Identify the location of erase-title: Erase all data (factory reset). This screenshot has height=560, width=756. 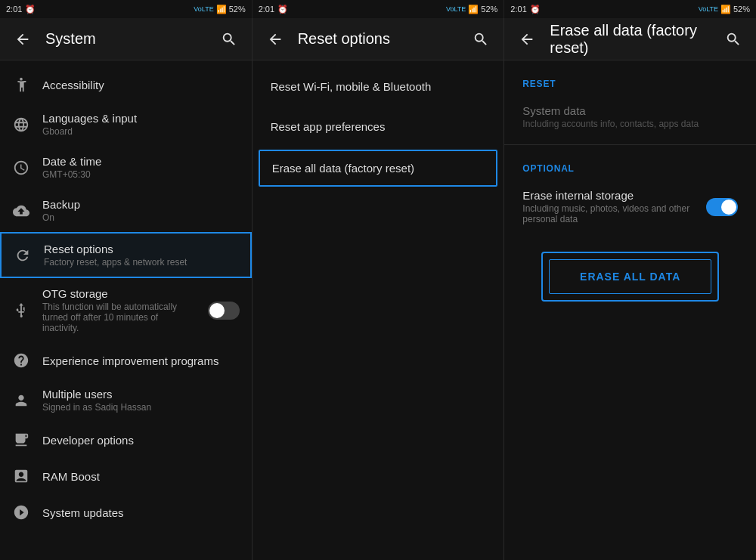
(631, 39).